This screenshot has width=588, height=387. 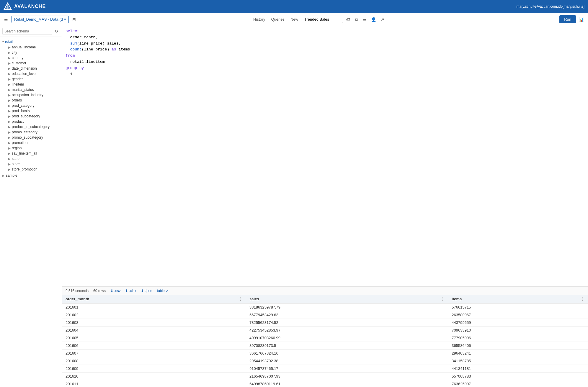 What do you see at coordinates (325, 307) in the screenshot?
I see `table-row: 201601381863259787.79576615715` at bounding box center [325, 307].